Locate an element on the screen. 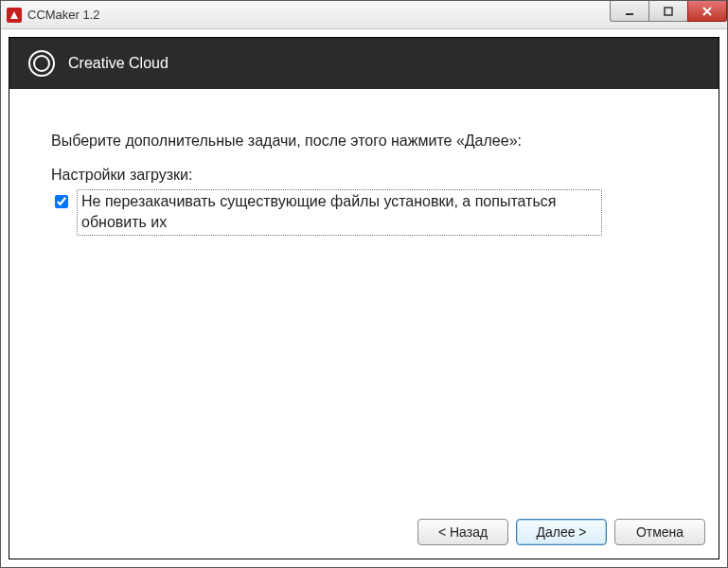 The width and height of the screenshot is (728, 568). close-button is located at coordinates (707, 11).